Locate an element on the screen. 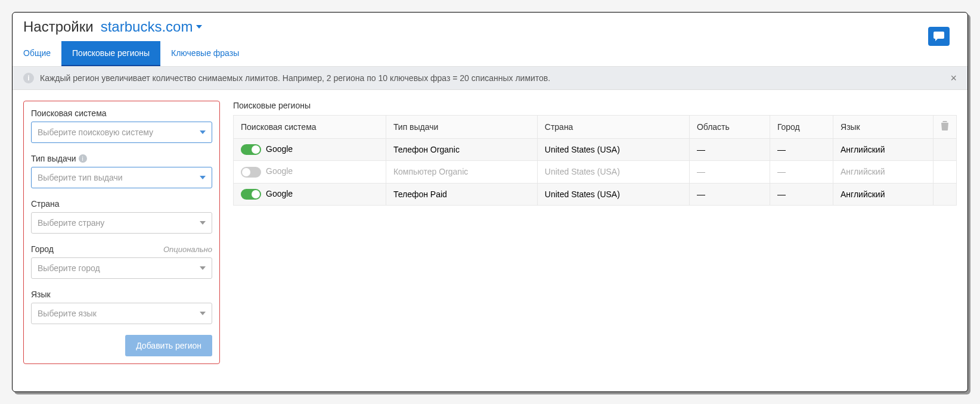  chat-button is located at coordinates (939, 36).